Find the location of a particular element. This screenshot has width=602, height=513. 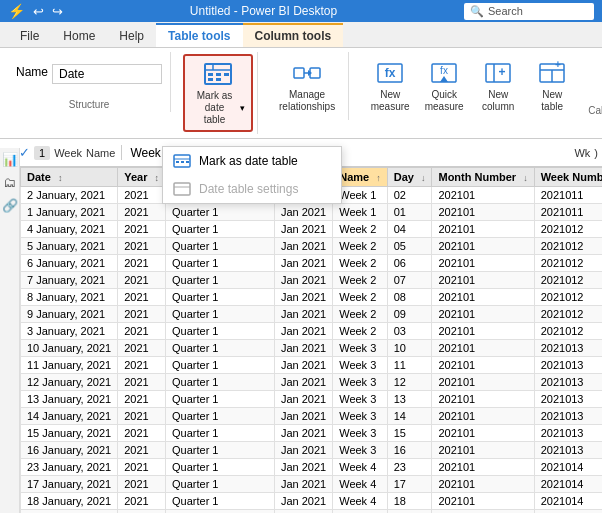

col-year: Year ↕ is located at coordinates (142, 178).